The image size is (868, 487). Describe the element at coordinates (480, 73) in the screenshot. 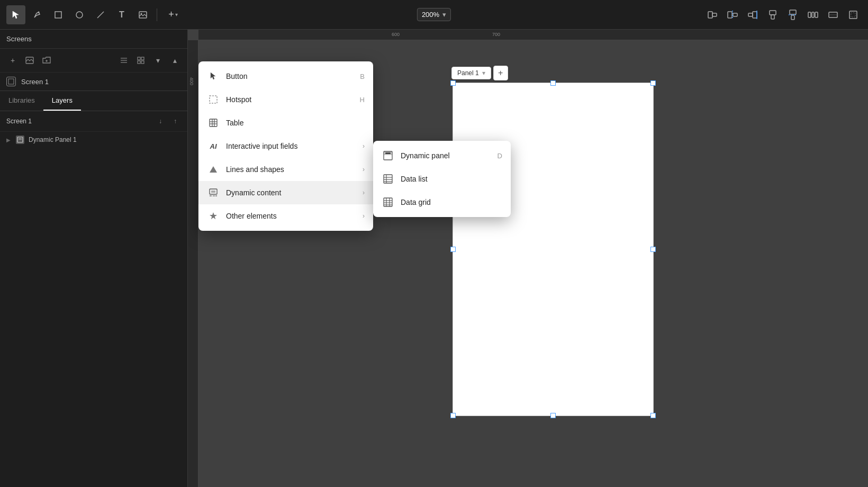

I see `panel-label-container: Panel 1 ▾ +` at that location.